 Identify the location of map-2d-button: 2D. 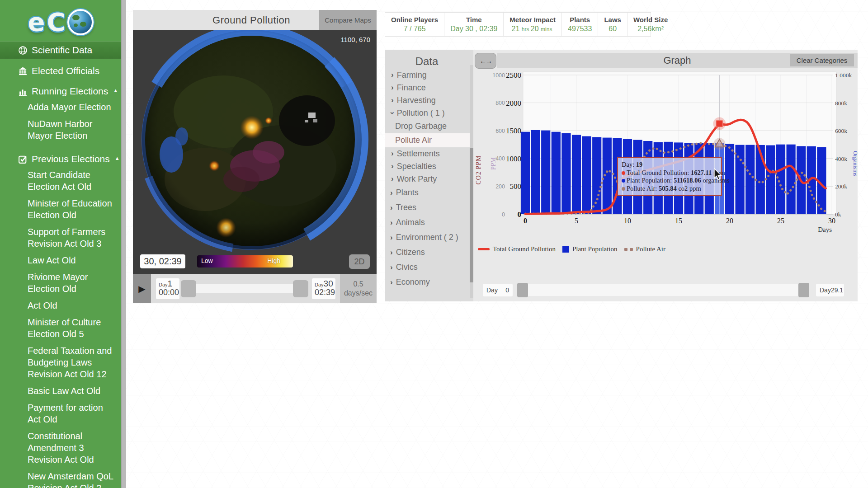
(359, 262).